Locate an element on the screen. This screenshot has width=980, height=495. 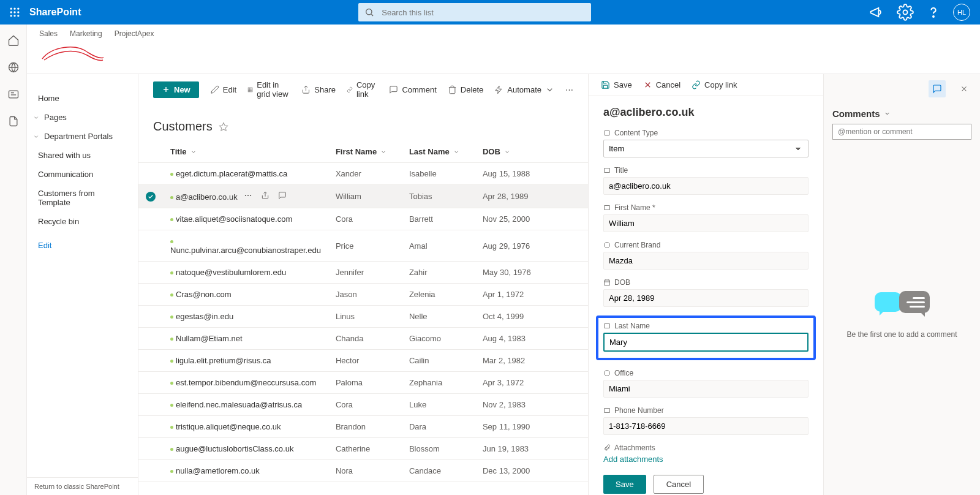
table-row: augue@luctuslobortisClass.co.ukCatherine… is located at coordinates (363, 449).